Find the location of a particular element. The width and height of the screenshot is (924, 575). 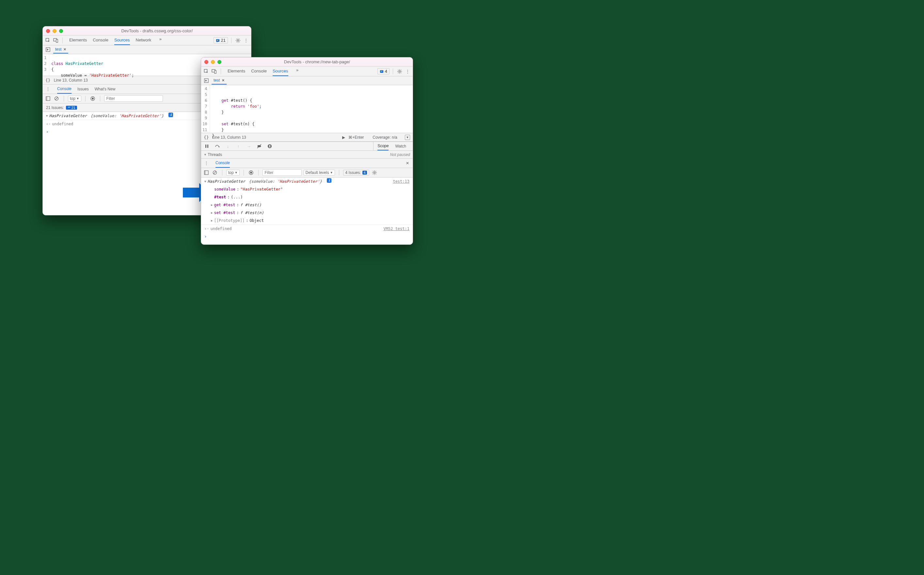

tab-network: Network is located at coordinates (144, 40).